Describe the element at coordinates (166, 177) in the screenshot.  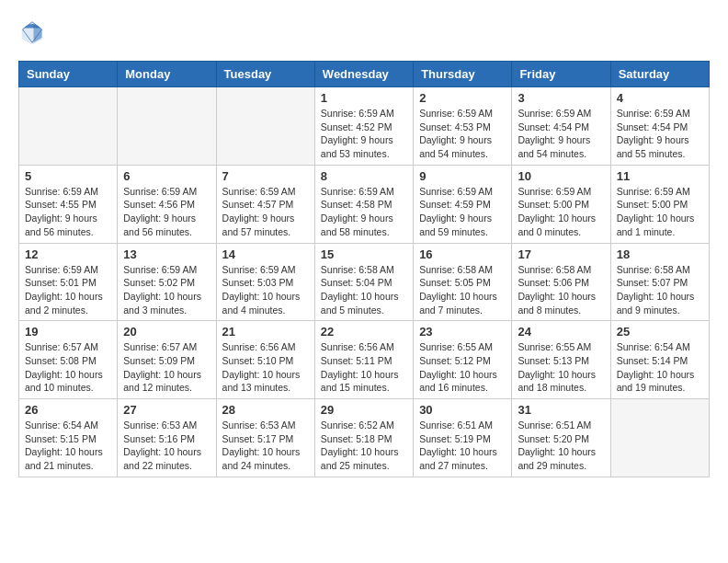
I see `day-number: 6` at that location.